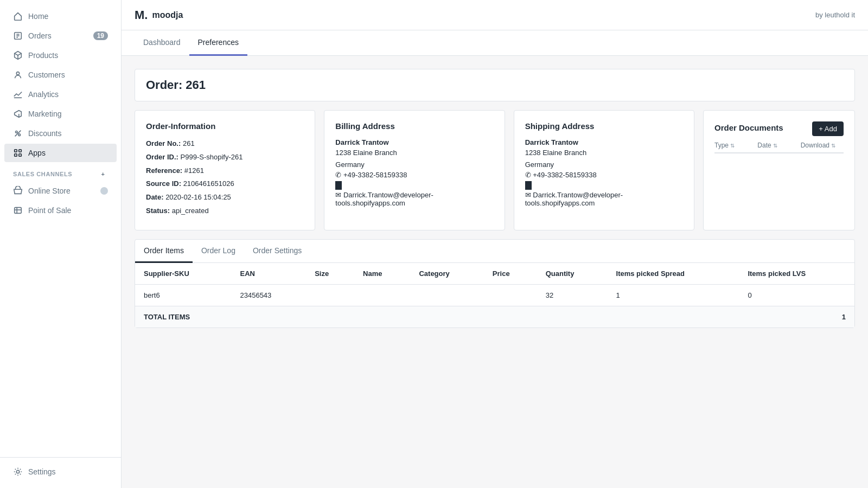 The width and height of the screenshot is (868, 488). What do you see at coordinates (18, 191) in the screenshot?
I see `store-icon` at bounding box center [18, 191].